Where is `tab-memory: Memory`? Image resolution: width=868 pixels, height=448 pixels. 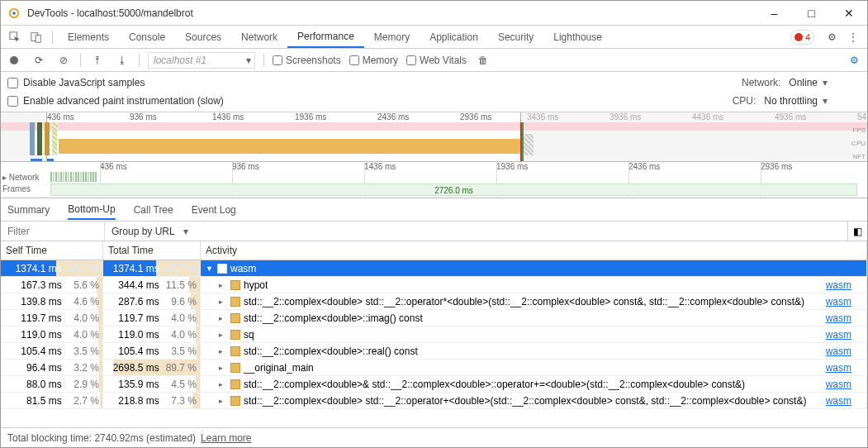 tab-memory: Memory is located at coordinates (391, 36).